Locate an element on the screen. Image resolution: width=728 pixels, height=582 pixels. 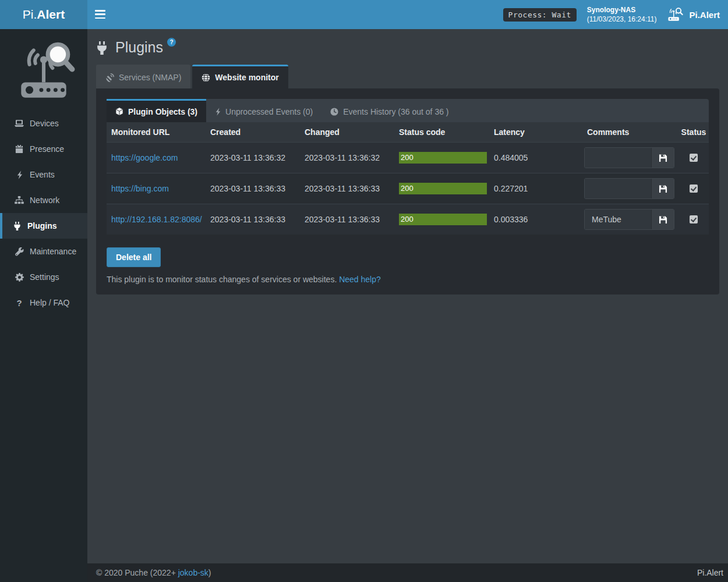
monitored-url-link: https://google.com is located at coordinates (144, 158).